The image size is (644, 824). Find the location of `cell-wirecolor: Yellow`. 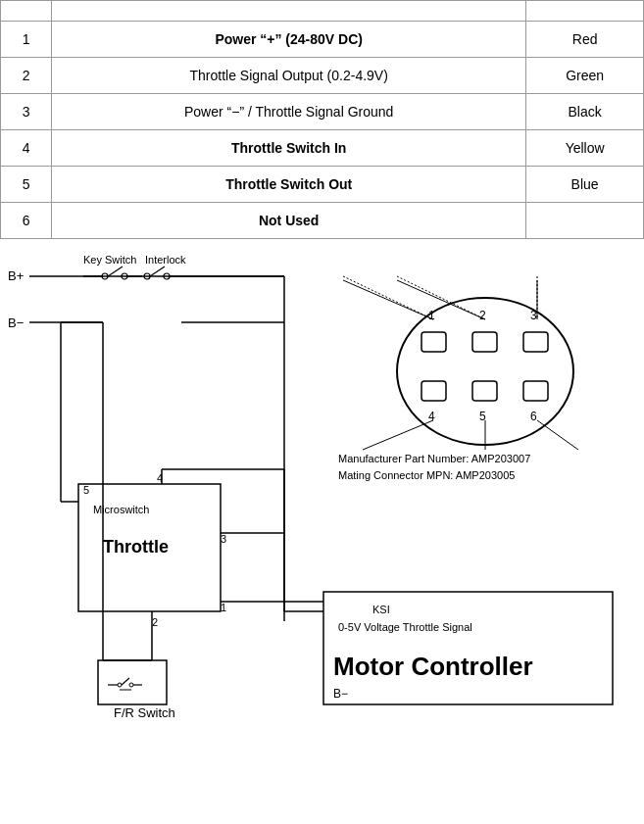

cell-wirecolor: Yellow is located at coordinates (585, 149).